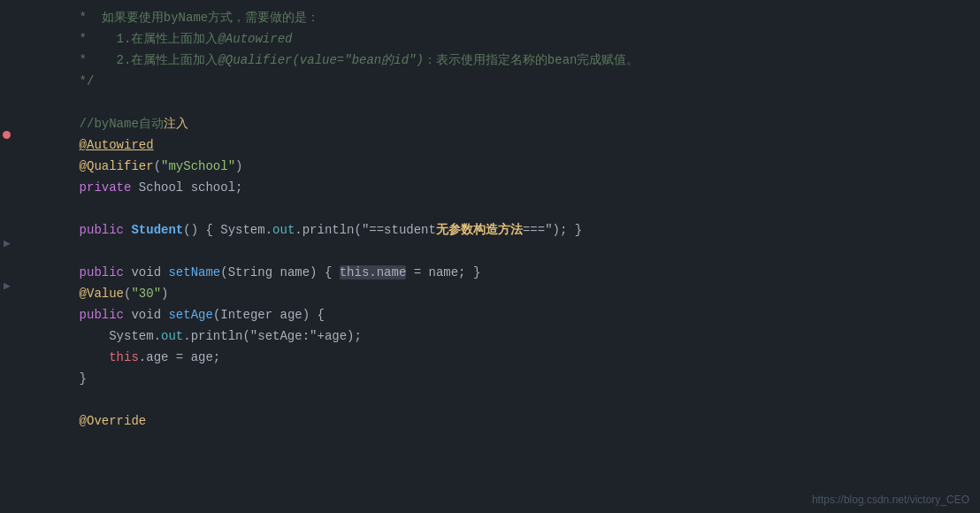 This screenshot has height=513, width=980. I want to click on code-text: public void setName(String name) { this.…, so click(258, 272).